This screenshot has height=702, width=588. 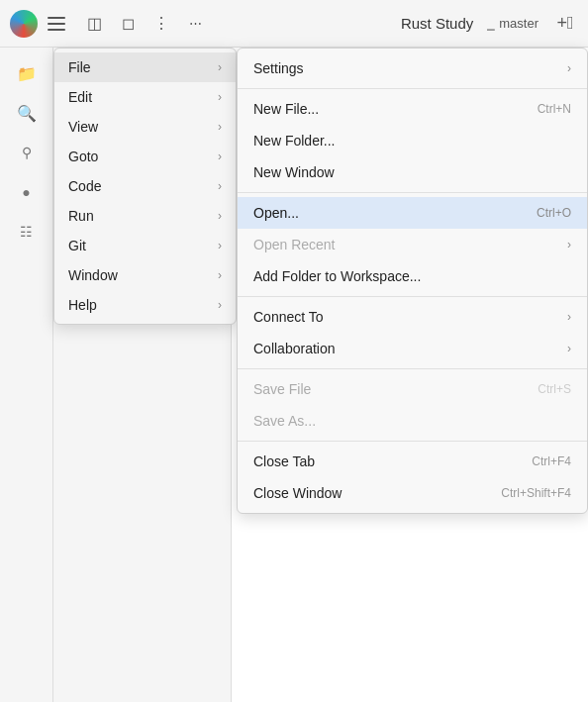 I want to click on menu-item-label: View, so click(x=83, y=127).